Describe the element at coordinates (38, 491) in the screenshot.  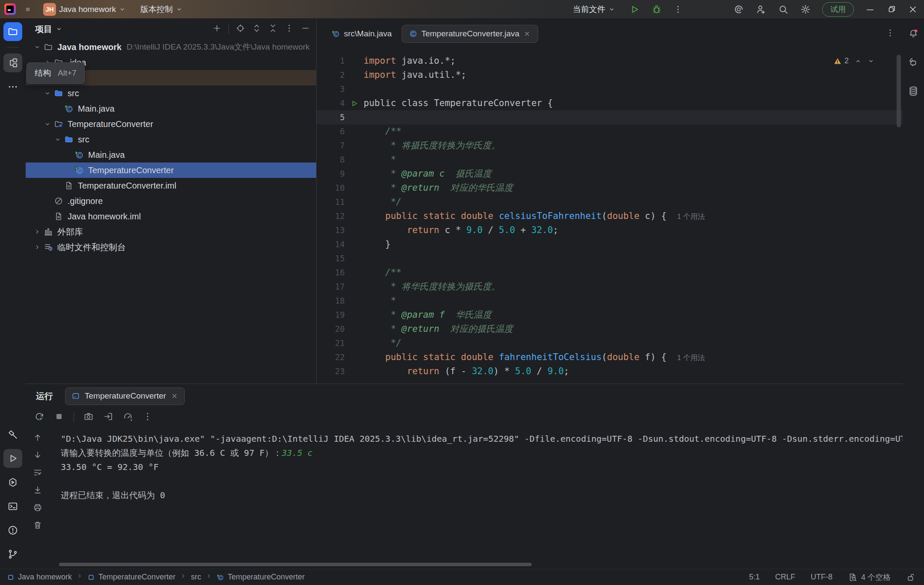
I see `scroll-to-end-button` at that location.